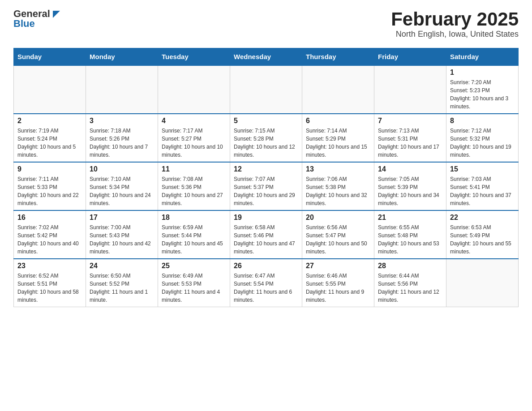 This screenshot has height=411, width=532. I want to click on day-number: 16, so click(50, 218).